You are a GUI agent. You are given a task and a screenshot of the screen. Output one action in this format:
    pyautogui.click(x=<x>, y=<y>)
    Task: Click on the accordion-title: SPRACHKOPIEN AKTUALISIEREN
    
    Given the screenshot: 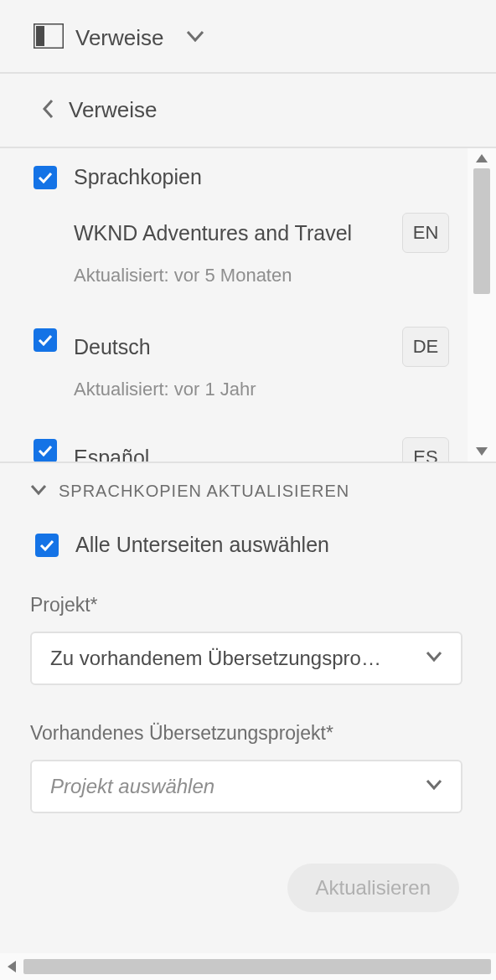 What is the action you would take?
    pyautogui.click(x=204, y=491)
    